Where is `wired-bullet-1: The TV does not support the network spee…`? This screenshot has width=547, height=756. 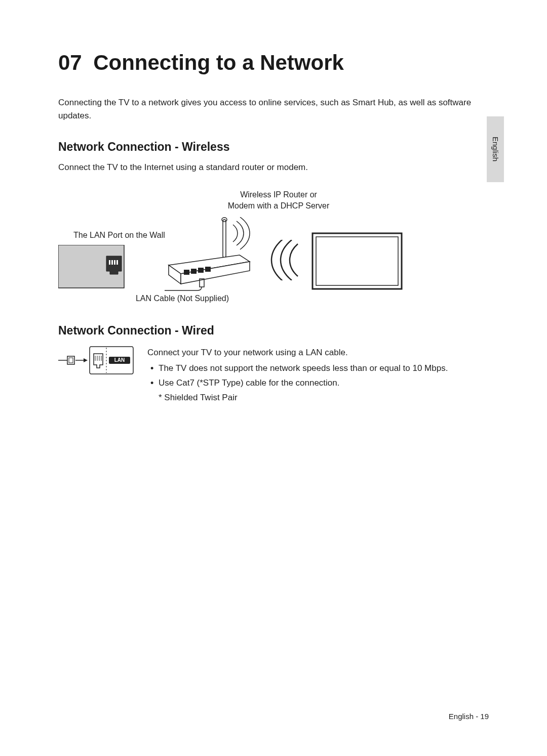 wired-bullet-1: The TV does not support the network spee… is located at coordinates (298, 368).